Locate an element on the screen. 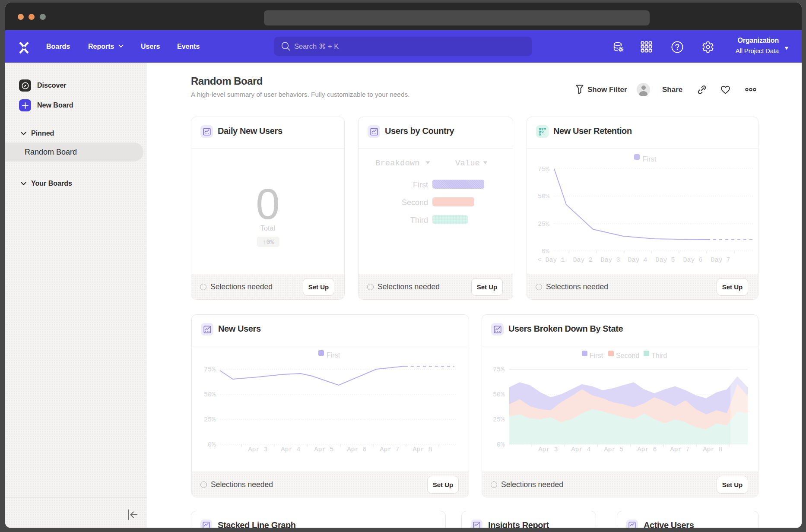 This screenshot has height=532, width=806. svg-text: Day 4 is located at coordinates (638, 260).